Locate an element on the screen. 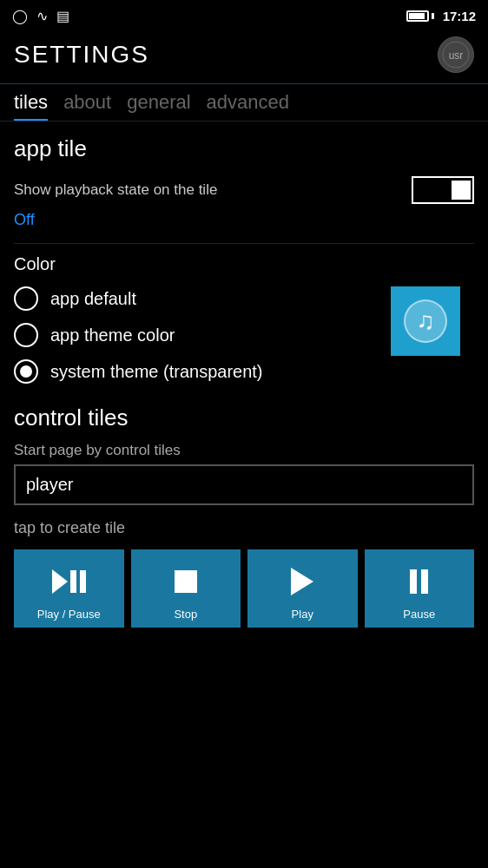 The image size is (488, 868). pause-icon is located at coordinates (419, 582).